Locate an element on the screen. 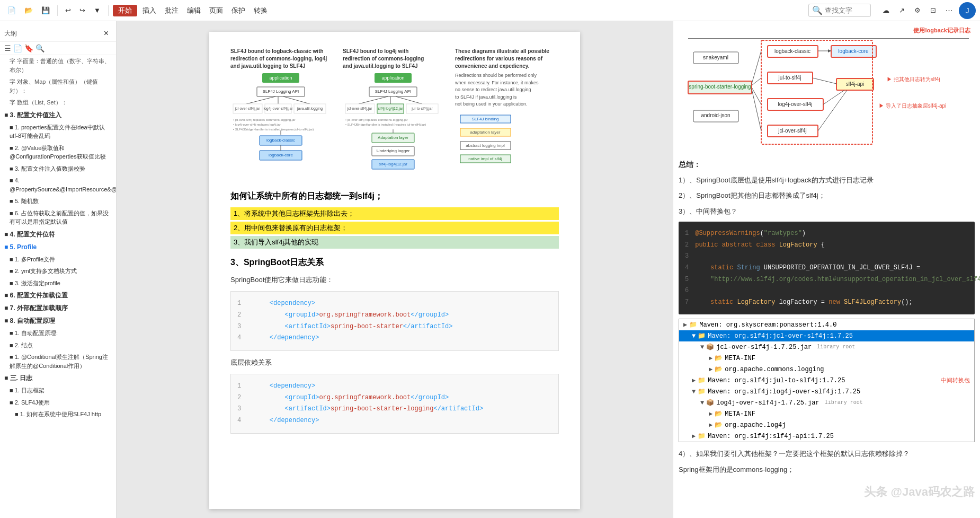 This screenshot has width=980, height=518. bottom-dep-label: 底层依赖关系 is located at coordinates (395, 363).